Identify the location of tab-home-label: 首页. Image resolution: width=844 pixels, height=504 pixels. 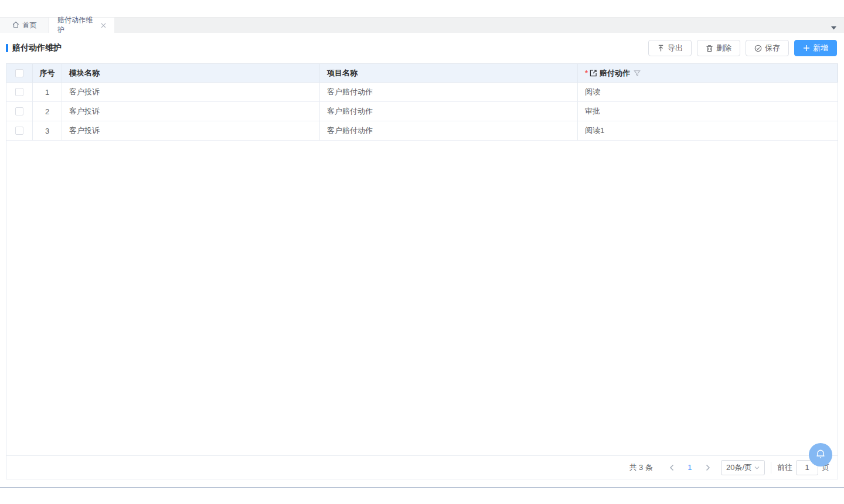
(30, 26).